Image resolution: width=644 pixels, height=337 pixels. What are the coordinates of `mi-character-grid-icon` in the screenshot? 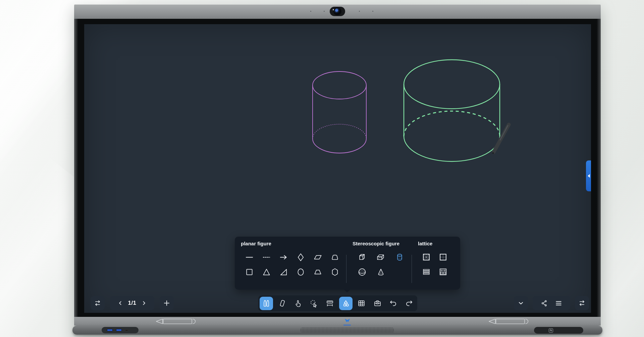 It's located at (426, 257).